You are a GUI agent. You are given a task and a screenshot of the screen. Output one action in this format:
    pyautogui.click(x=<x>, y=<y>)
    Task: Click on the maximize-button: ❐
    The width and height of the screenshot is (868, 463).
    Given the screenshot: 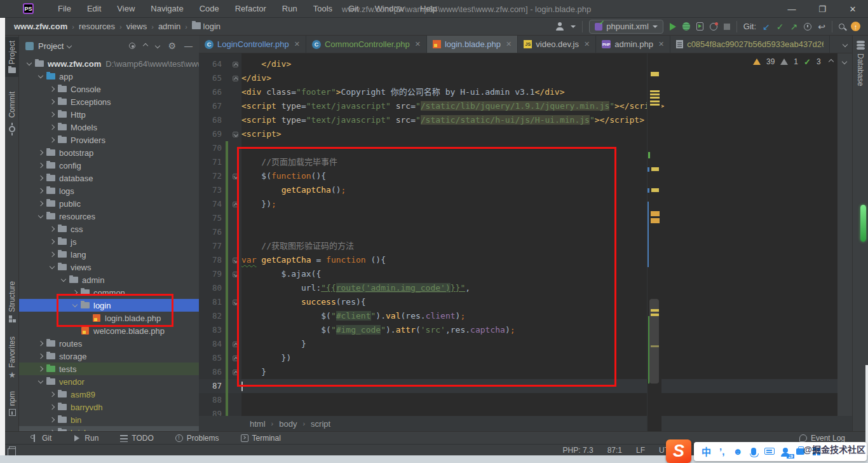 What is the action you would take?
    pyautogui.click(x=822, y=9)
    